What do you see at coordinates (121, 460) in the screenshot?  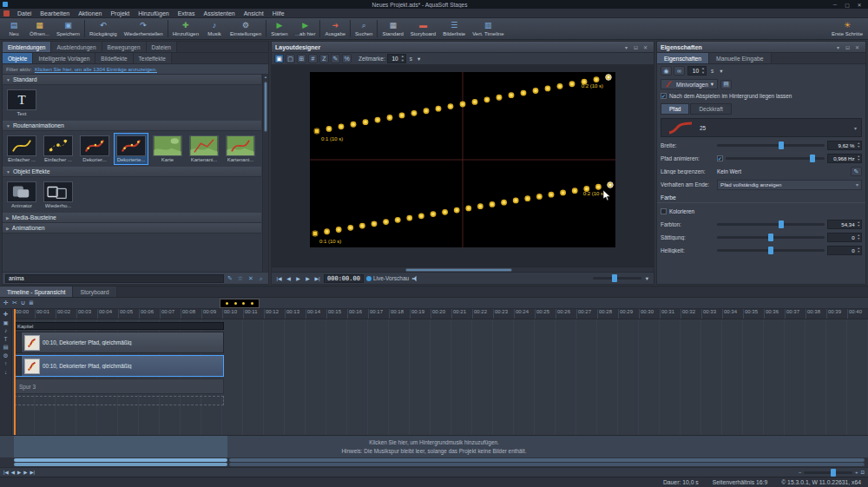 I see `zoom-range-bar` at bounding box center [121, 460].